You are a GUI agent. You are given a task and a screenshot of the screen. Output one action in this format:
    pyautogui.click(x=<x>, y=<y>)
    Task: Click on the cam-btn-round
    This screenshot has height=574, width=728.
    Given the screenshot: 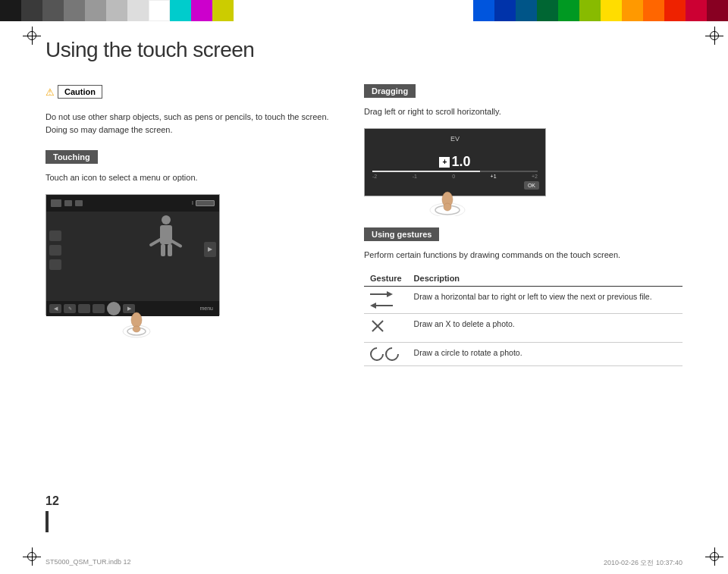 What is the action you would take?
    pyautogui.click(x=114, y=309)
    